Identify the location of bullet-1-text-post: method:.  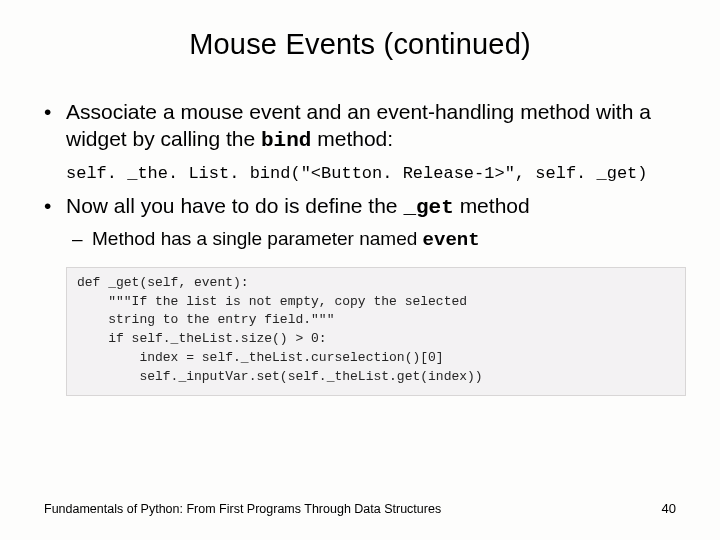
(352, 138).